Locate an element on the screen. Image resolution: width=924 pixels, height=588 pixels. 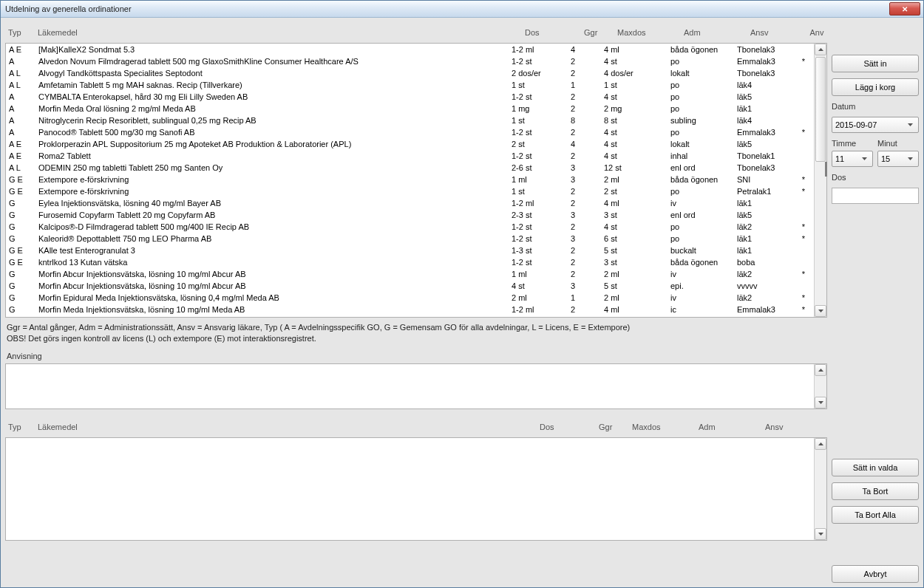
legend-text: Ggr = Antal gånger, Adm = Administration… is located at coordinates (416, 332).